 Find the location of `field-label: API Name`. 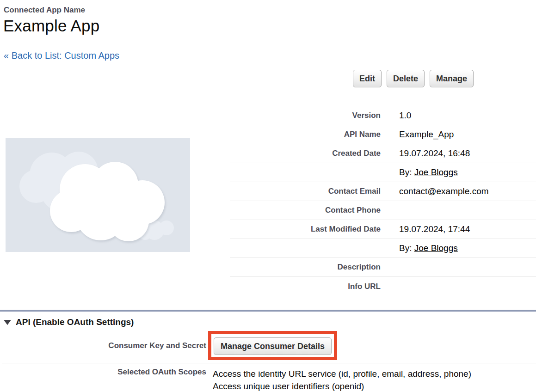

field-label: API Name is located at coordinates (305, 135).